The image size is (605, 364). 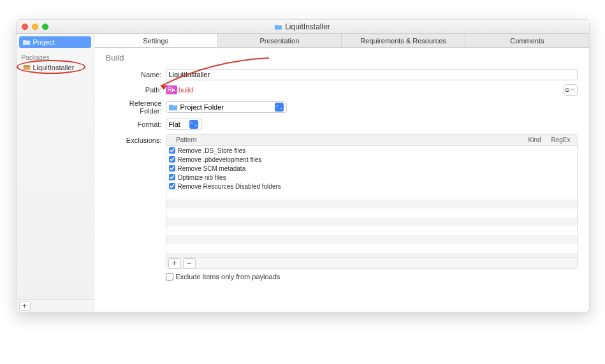 I want to click on exclusion-label: Remove .pbdevelopment files, so click(x=220, y=159).